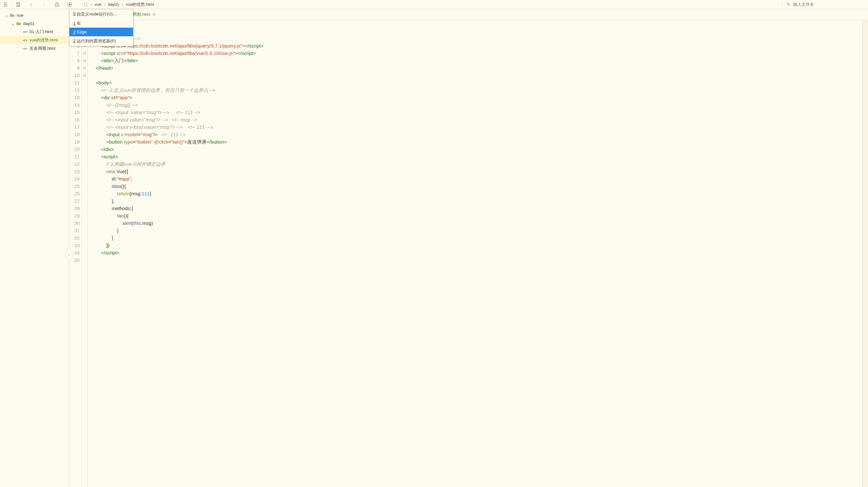 This screenshot has height=487, width=868. I want to click on tree-label: vue, so click(20, 15).